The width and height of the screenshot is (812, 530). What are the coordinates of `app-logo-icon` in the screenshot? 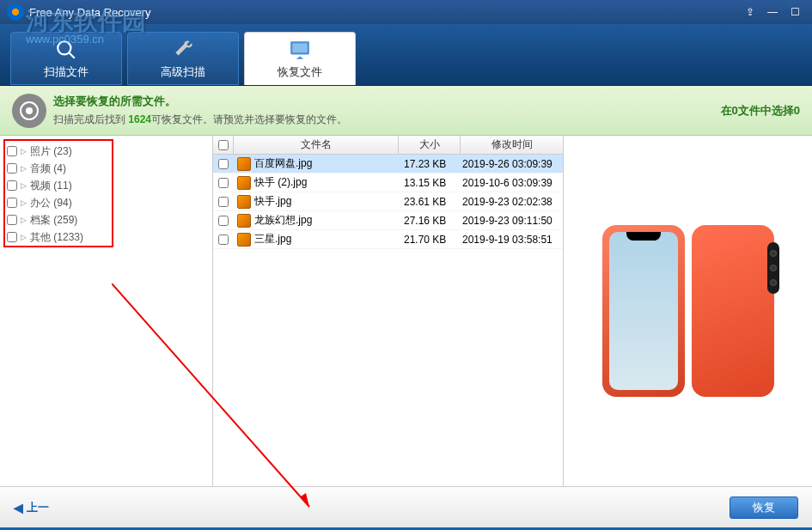 It's located at (15, 12).